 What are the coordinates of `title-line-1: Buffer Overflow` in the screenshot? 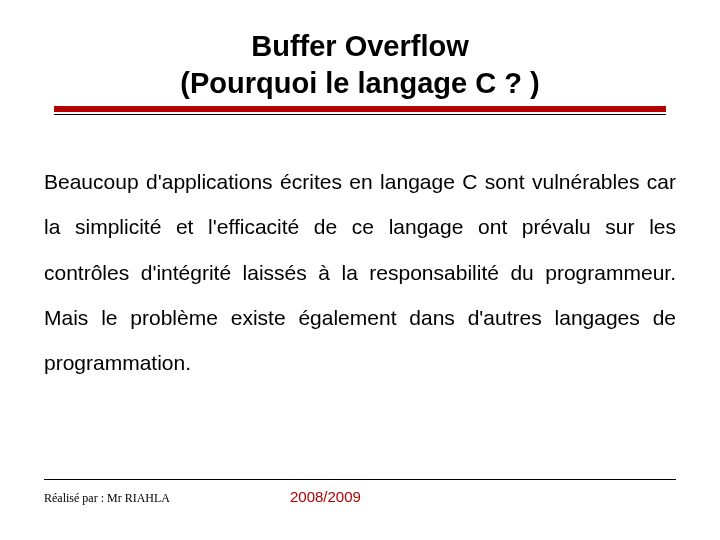 It's located at (360, 46).